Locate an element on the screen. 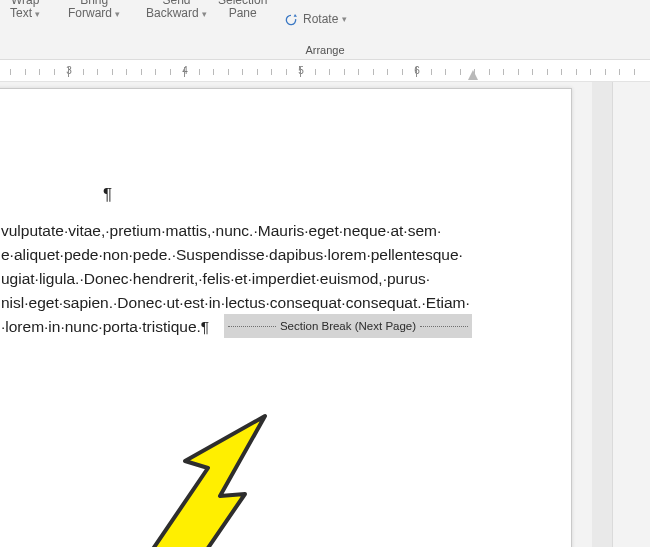  ruler-tick-label: 4 is located at coordinates (185, 70).